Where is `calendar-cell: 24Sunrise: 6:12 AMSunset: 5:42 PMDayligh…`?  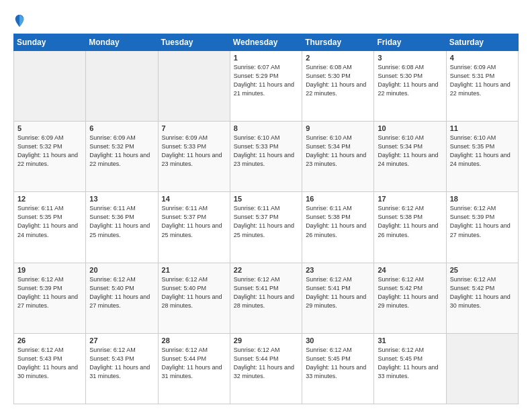
calendar-cell: 24Sunrise: 6:12 AMSunset: 5:42 PMDayligh… is located at coordinates (410, 298).